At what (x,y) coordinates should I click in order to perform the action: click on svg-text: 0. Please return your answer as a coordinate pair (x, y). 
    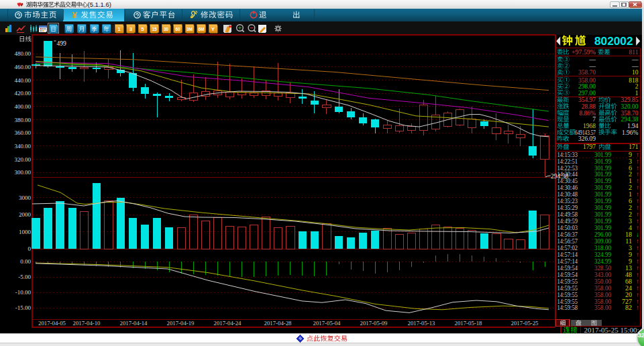
    Looking at the image, I should click on (30, 249).